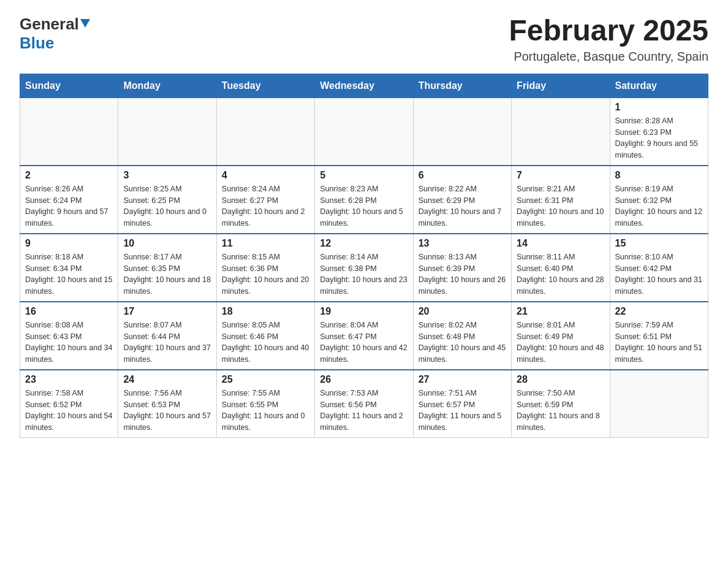  Describe the element at coordinates (659, 175) in the screenshot. I see `day-number: 8` at that location.